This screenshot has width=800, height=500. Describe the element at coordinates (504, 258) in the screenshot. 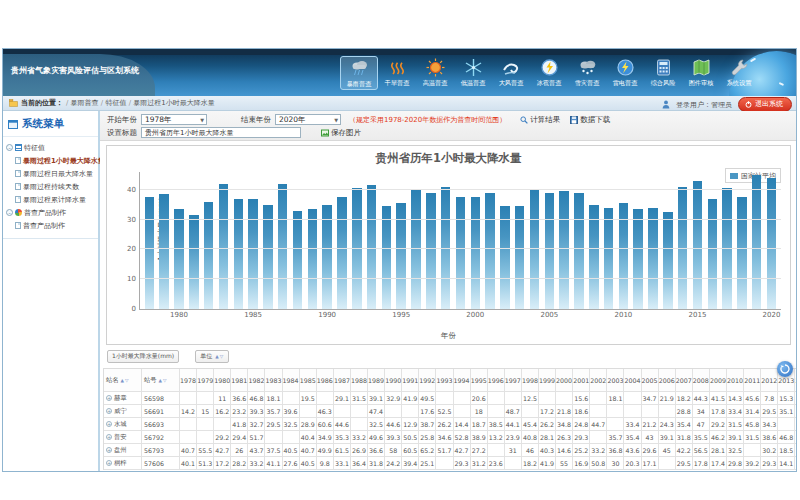

I see `bar-2002` at that location.